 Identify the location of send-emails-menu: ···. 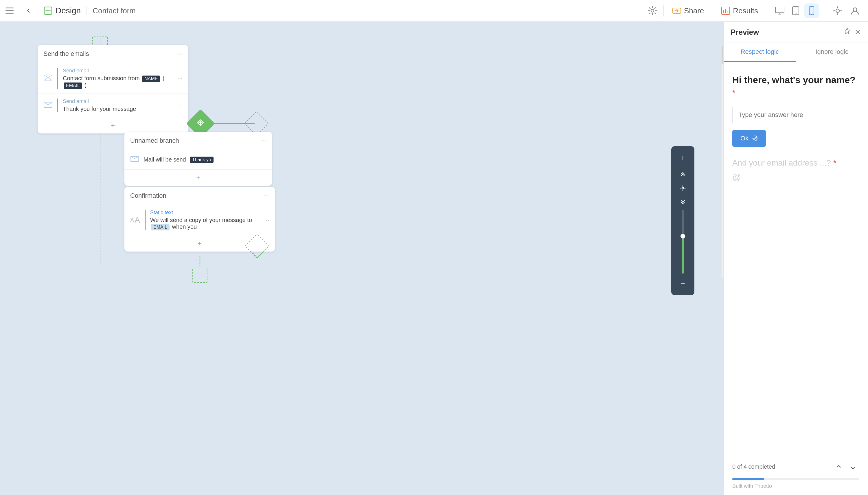
(180, 54).